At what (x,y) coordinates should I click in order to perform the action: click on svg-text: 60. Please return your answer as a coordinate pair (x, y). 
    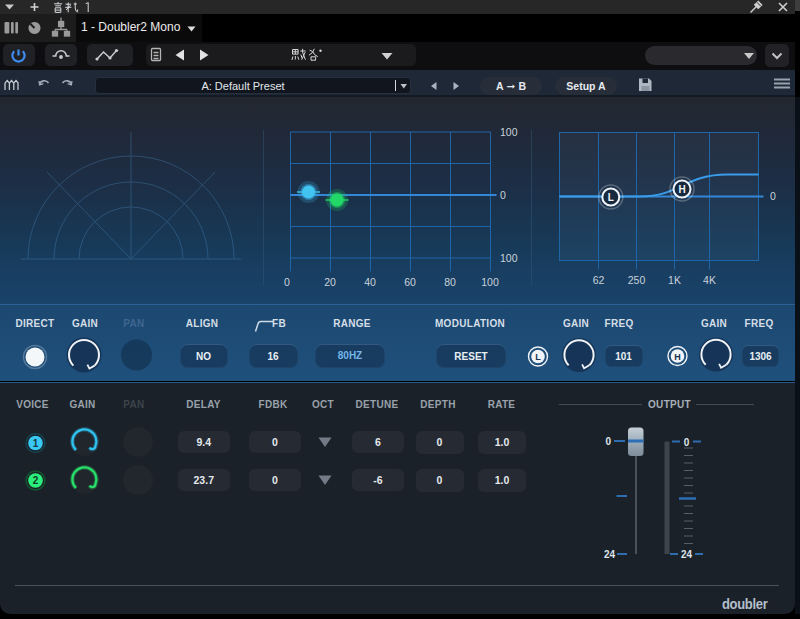
    Looking at the image, I should click on (410, 282).